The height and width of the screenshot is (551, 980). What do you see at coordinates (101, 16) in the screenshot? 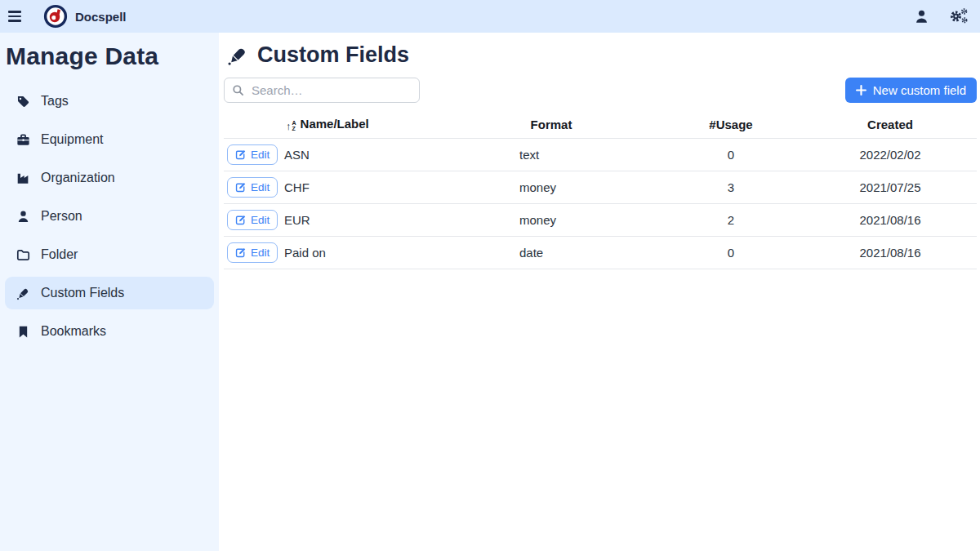
I see `brand-name: Docspell` at bounding box center [101, 16].